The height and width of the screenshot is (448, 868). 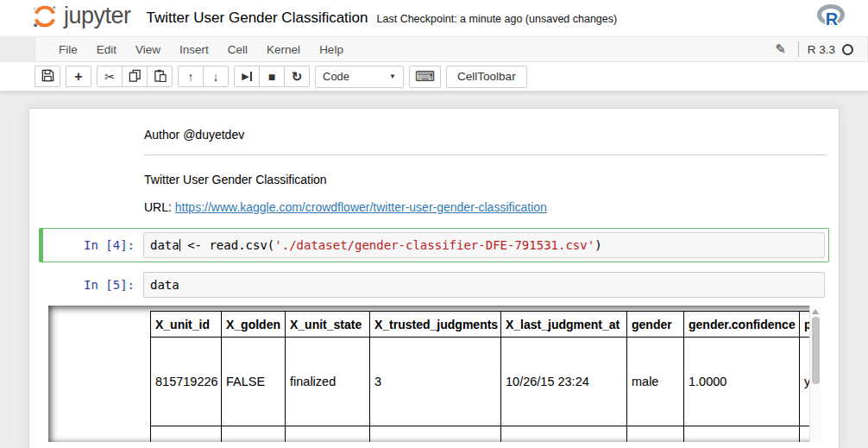 I want to click on code-editor-4: data <- read.csv('./dataset/gender-class…, so click(x=484, y=245).